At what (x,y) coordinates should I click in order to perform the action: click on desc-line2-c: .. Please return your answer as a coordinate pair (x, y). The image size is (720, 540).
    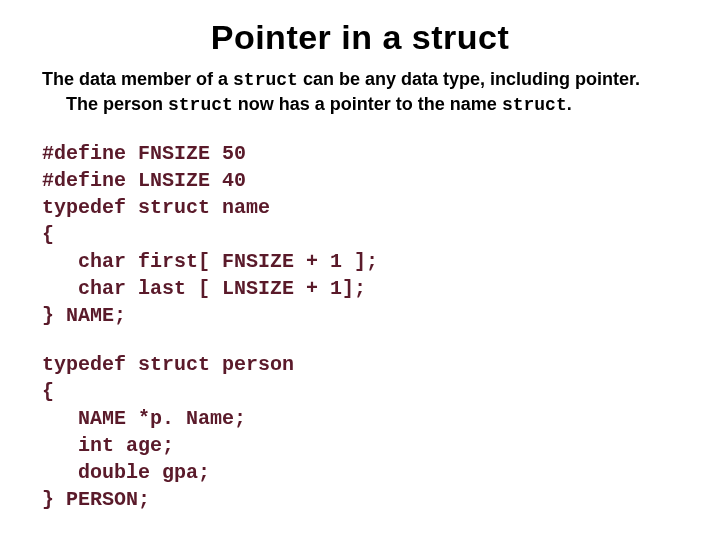
    Looking at the image, I should click on (570, 104).